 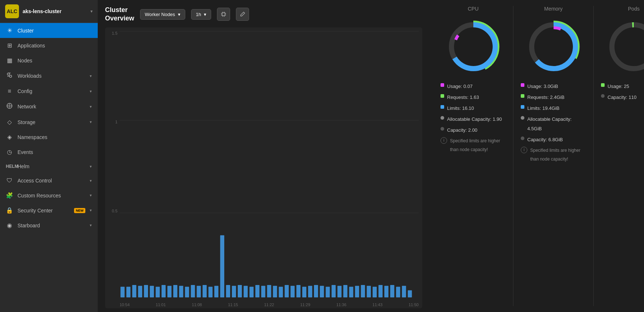 What do you see at coordinates (545, 140) in the screenshot?
I see `memory-capacity-label: Capacity: 6.8GiB` at bounding box center [545, 140].